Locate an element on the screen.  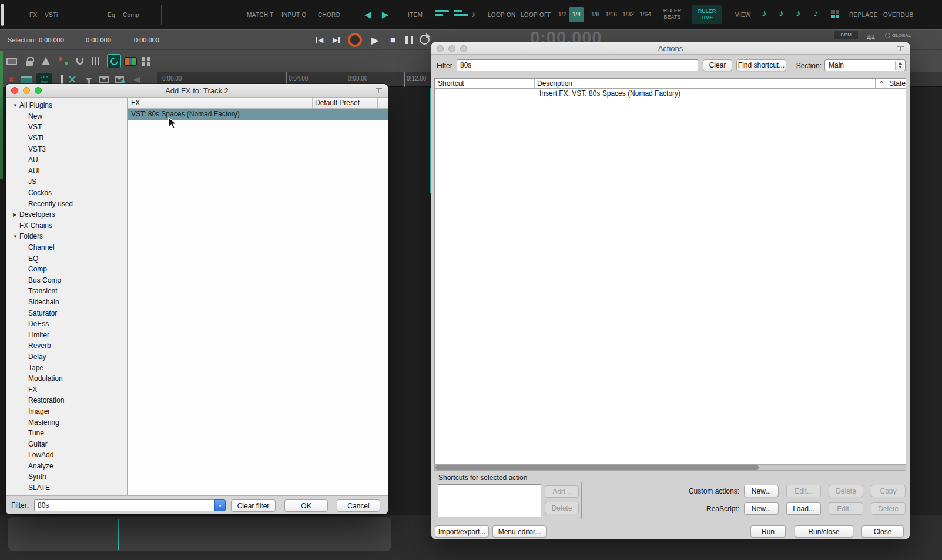
grid-division-1-8: 1/8 is located at coordinates (595, 15).